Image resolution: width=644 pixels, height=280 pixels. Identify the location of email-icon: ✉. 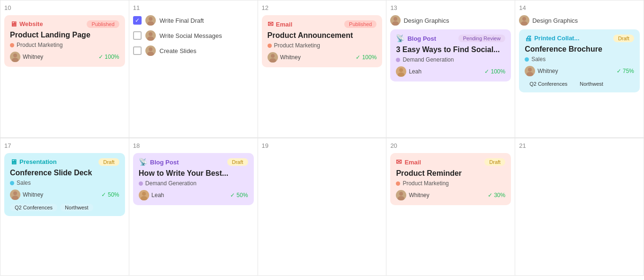
(271, 24).